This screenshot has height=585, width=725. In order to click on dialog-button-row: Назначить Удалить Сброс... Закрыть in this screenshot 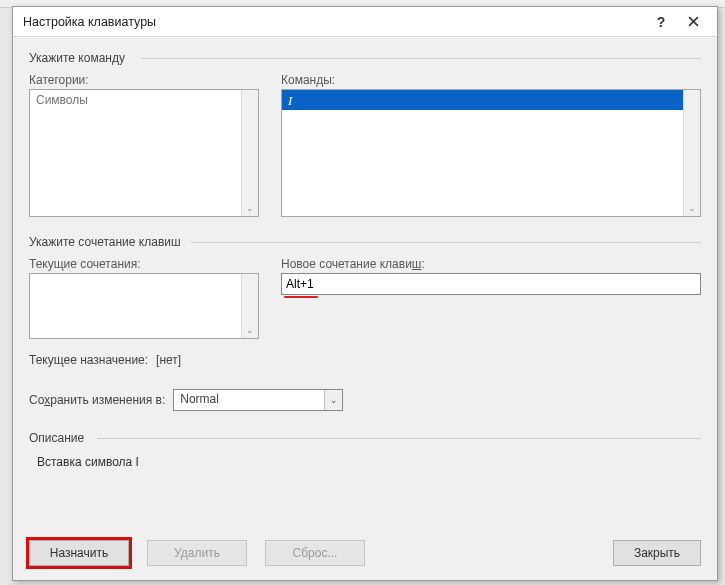, I will do `click(365, 553)`.